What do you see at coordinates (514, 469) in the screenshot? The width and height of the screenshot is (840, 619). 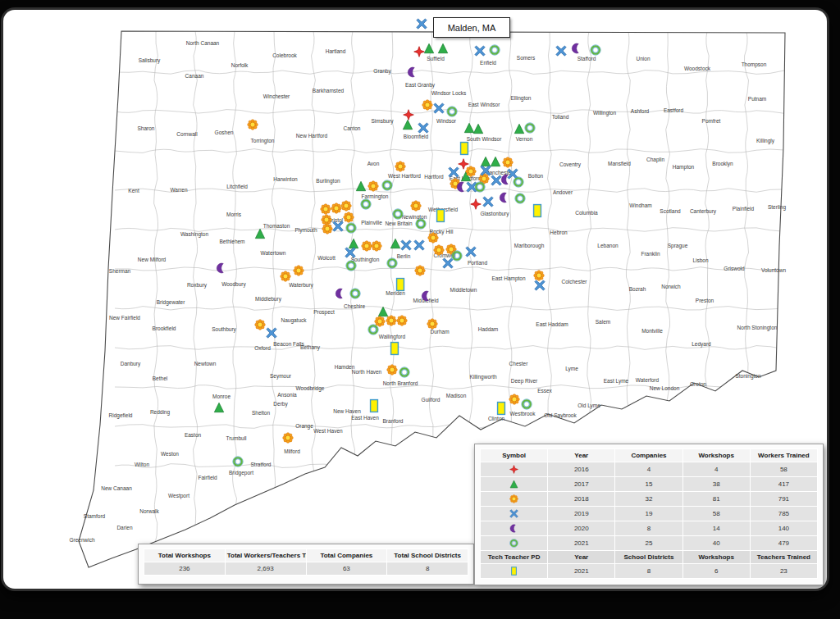 I see `legend-cross-icon` at bounding box center [514, 469].